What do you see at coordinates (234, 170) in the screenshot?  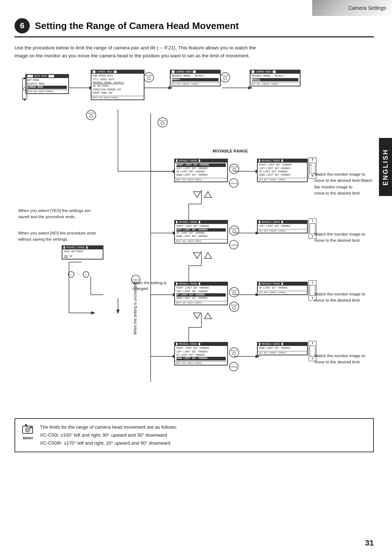 I see `controller-setok-right: SET/OK` at bounding box center [234, 170].